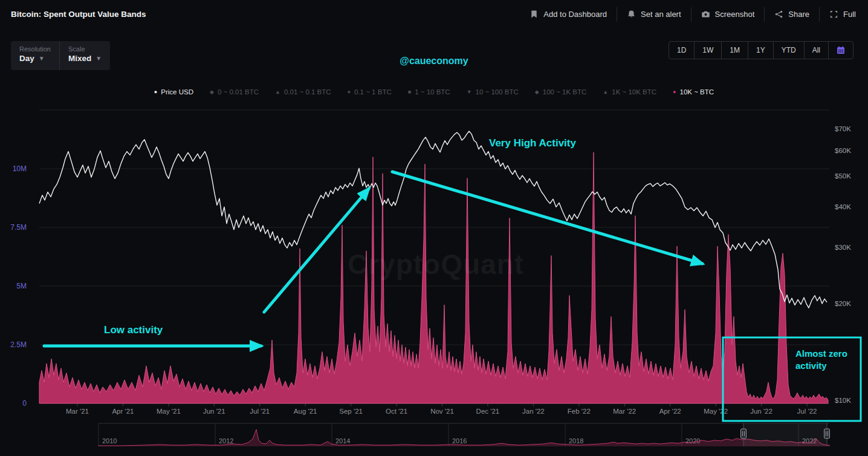  Describe the element at coordinates (808, 411) in the screenshot. I see `x-tick-label: Jul '22` at that location.